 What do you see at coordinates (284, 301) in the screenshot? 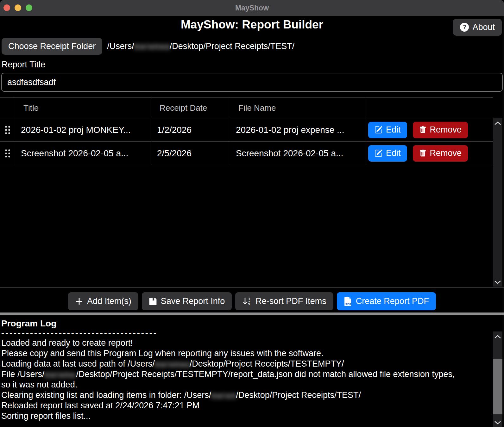
I see `resort-pdf-items-button: 1 9 Re-sort PDF Items` at bounding box center [284, 301].